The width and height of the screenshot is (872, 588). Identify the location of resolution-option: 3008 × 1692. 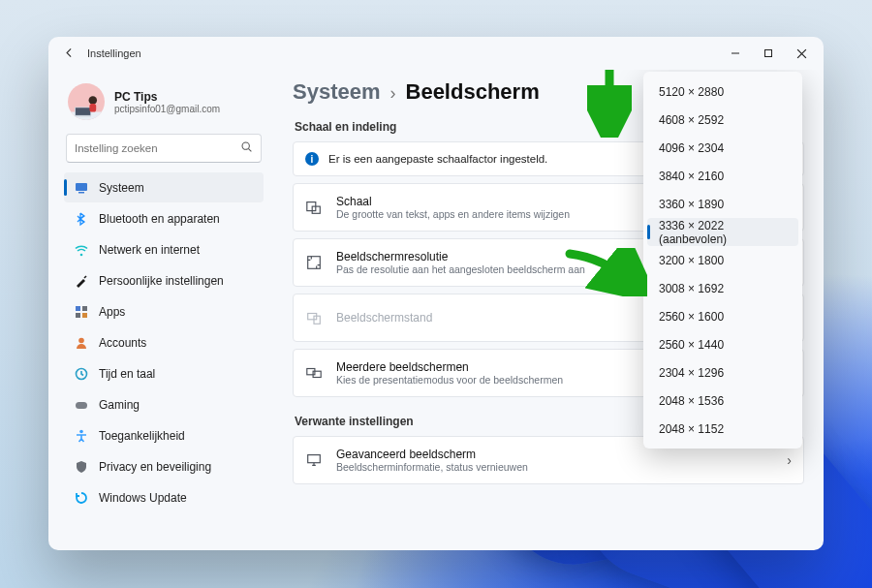
(723, 289).